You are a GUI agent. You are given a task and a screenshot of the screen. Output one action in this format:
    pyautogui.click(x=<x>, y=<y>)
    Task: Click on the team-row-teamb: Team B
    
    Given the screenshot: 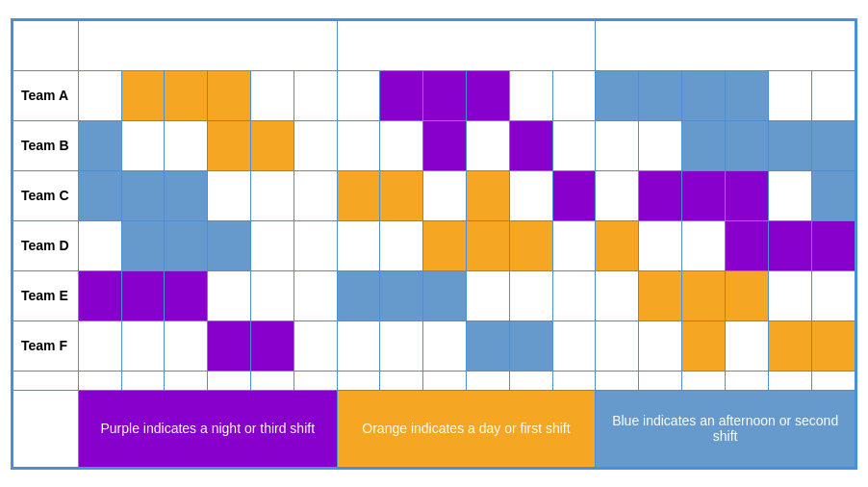 What is the action you would take?
    pyautogui.click(x=435, y=145)
    